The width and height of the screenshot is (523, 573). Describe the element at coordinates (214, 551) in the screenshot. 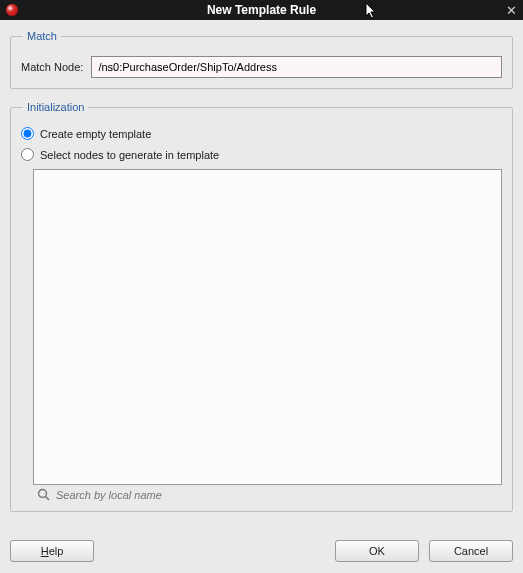

I see `button-spacer` at that location.